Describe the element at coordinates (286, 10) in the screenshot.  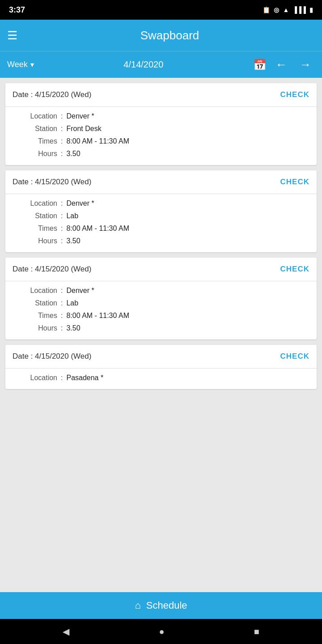
I see `wifi-icon: ▲` at that location.